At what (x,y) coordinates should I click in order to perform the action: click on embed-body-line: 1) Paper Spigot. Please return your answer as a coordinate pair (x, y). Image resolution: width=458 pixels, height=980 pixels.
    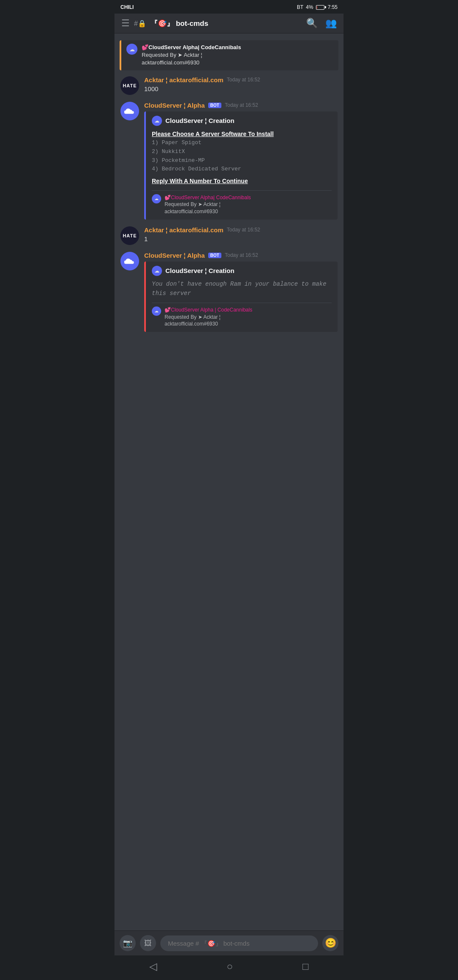
    Looking at the image, I should click on (242, 143).